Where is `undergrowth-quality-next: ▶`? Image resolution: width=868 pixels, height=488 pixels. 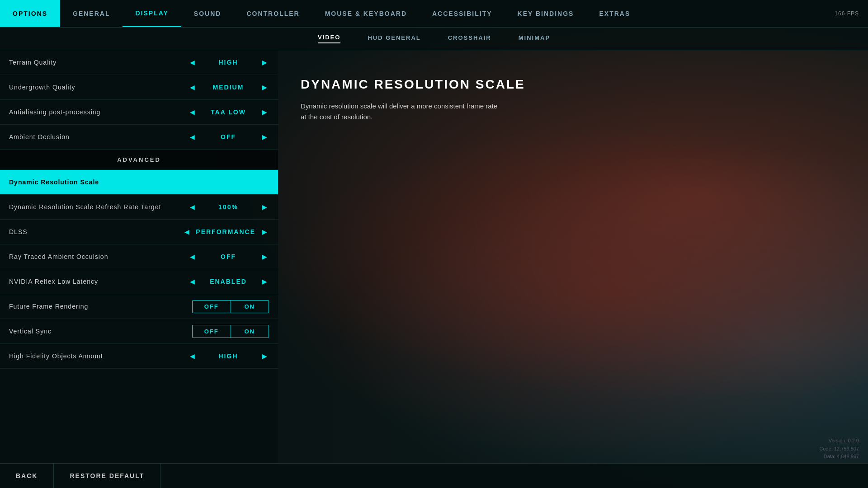
undergrowth-quality-next: ▶ is located at coordinates (264, 87).